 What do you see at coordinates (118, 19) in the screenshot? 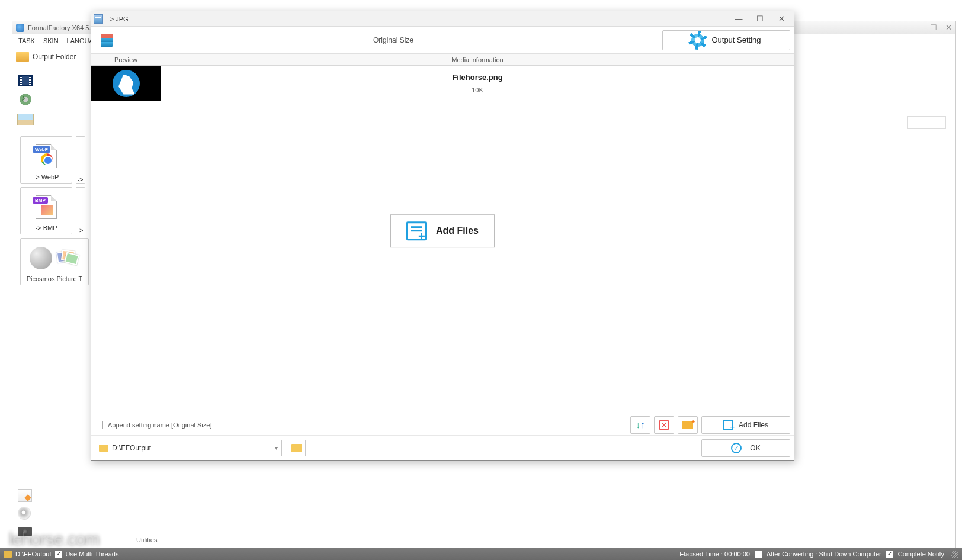
I see `dialog-title: -> JPG` at bounding box center [118, 19].